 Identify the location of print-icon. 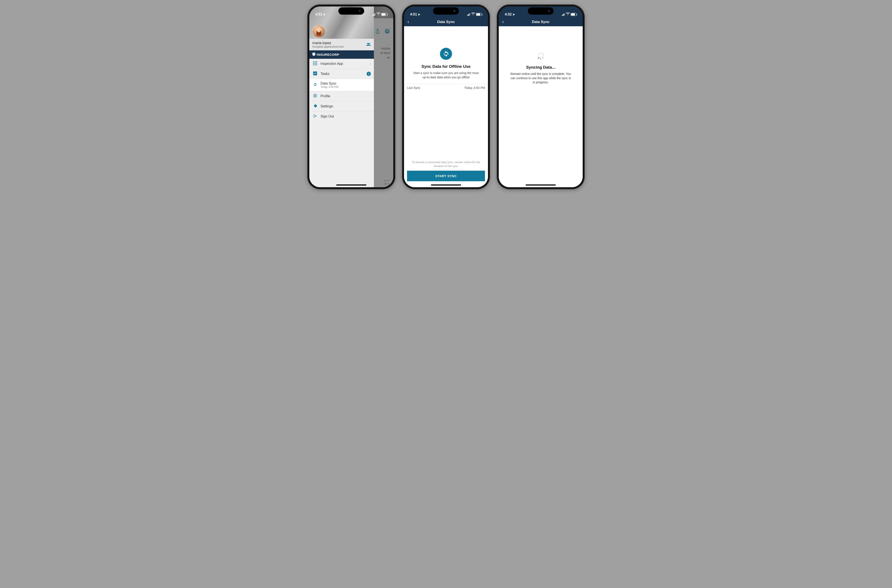
(387, 32).